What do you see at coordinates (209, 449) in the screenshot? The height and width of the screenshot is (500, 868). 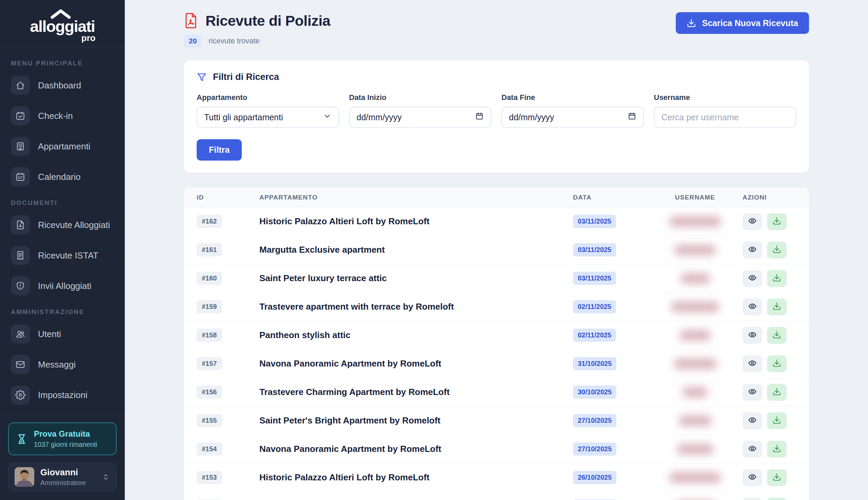 I see `row-id-badge: #154` at bounding box center [209, 449].